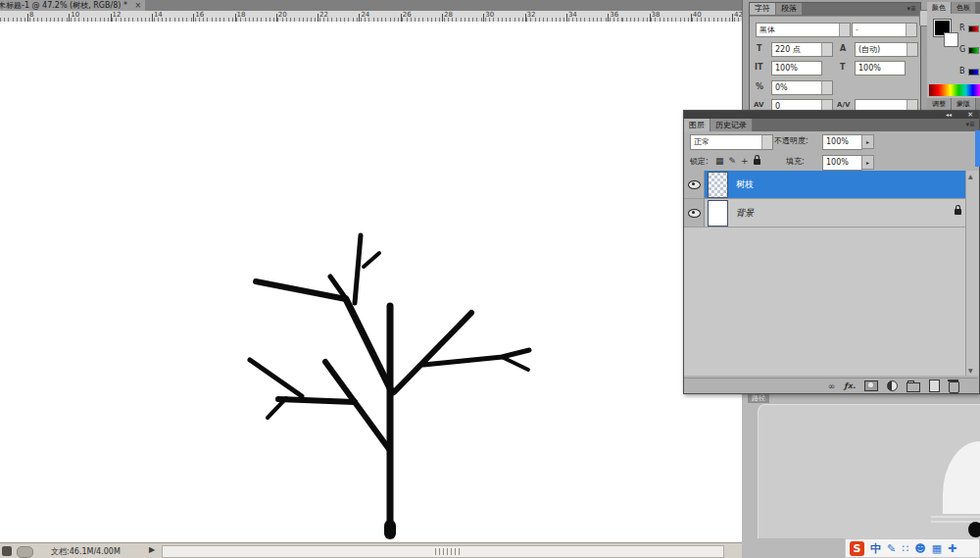  Describe the element at coordinates (731, 142) in the screenshot. I see `blend-mode-select: 正常` at that location.